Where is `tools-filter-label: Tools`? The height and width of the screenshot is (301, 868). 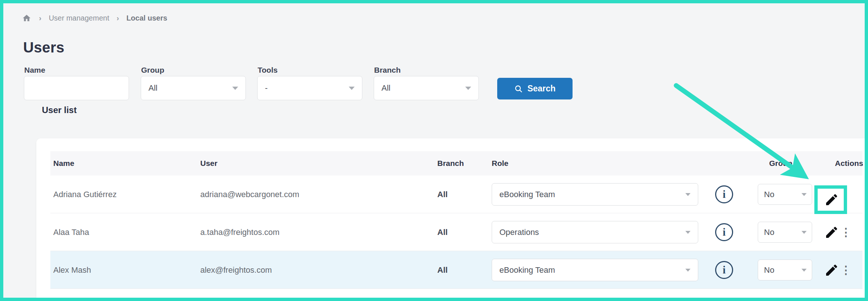 tools-filter-label: Tools is located at coordinates (268, 70).